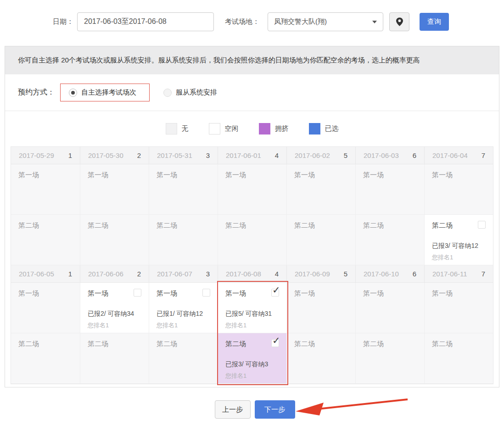  I want to click on next-step-button: 下一步, so click(275, 409).